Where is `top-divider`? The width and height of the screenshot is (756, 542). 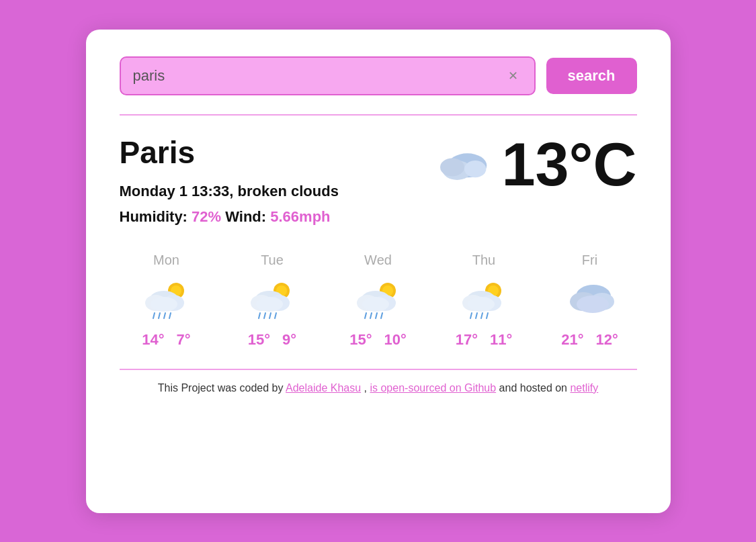 top-divider is located at coordinates (378, 115).